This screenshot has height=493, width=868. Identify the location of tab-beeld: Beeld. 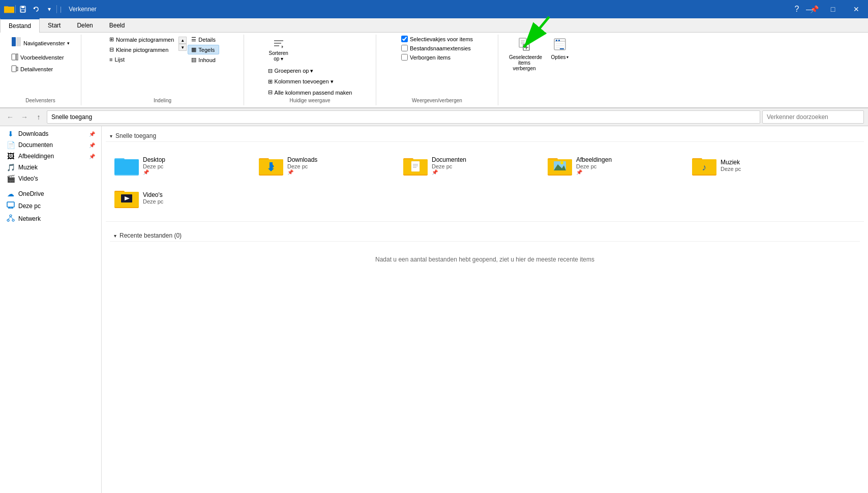
(117, 25).